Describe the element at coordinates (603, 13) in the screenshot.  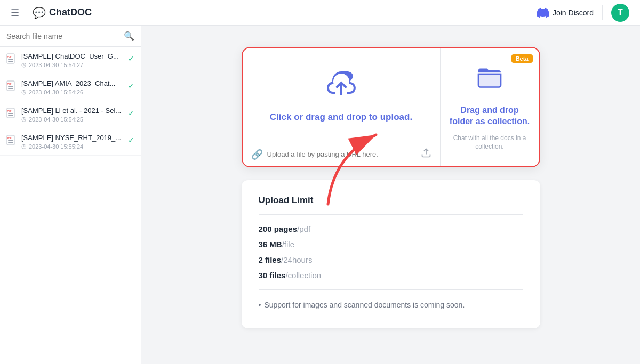
I see `header-right-divider` at that location.